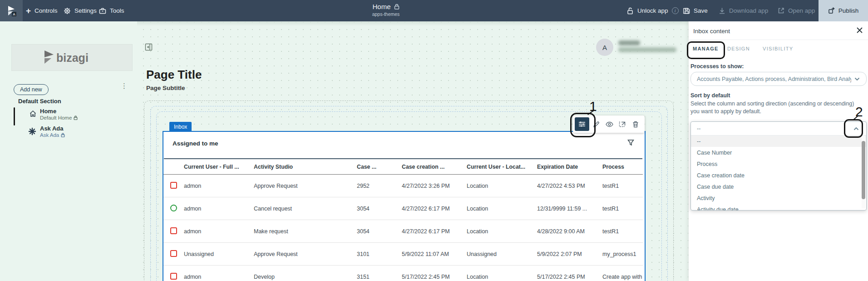  I want to click on table-row: admon Develop 3151 5/17/2022 2:45 PM Loc…, so click(403, 273).